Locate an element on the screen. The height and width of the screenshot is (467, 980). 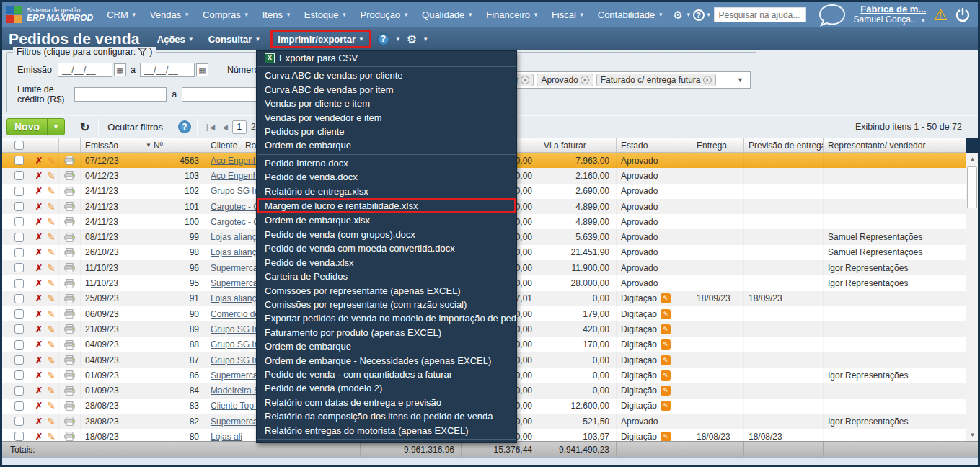
novo-button: Novo▼ is located at coordinates (36, 127).